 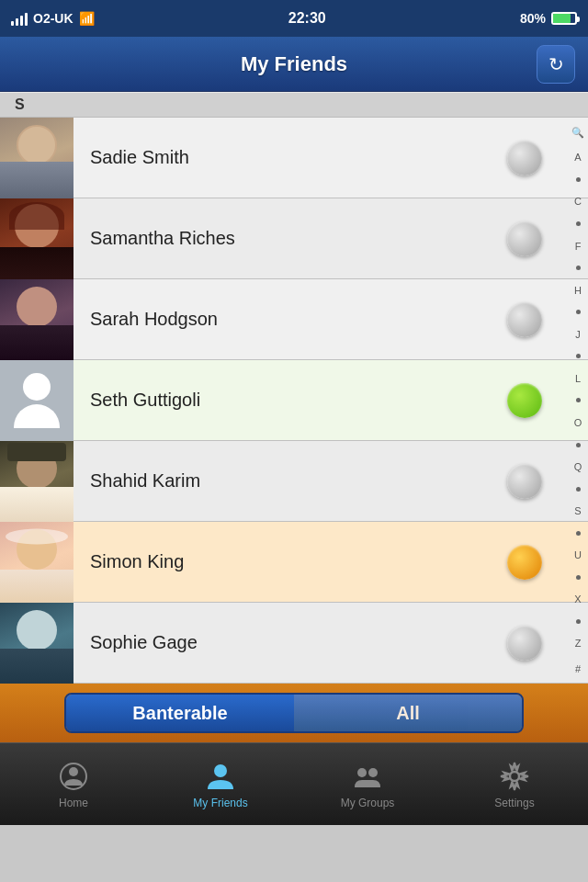 What do you see at coordinates (290, 481) in the screenshot?
I see `friend-name: Shahid Karim` at bounding box center [290, 481].